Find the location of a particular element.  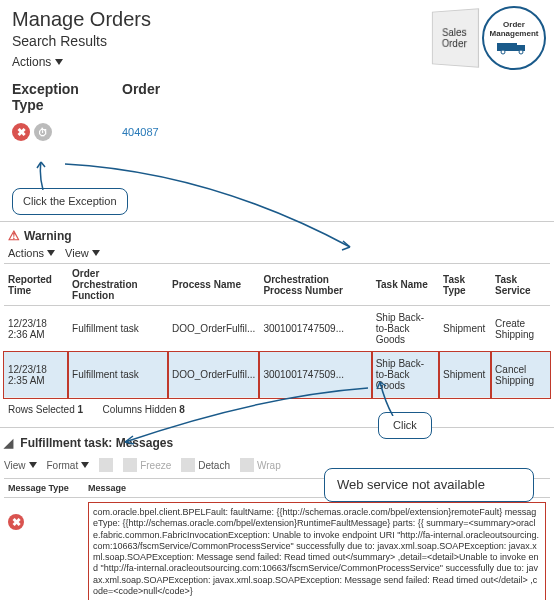

table-row-selected: 12/23/18 2:35 AM Fulfillment task DOO_Or… is located at coordinates (277, 375).